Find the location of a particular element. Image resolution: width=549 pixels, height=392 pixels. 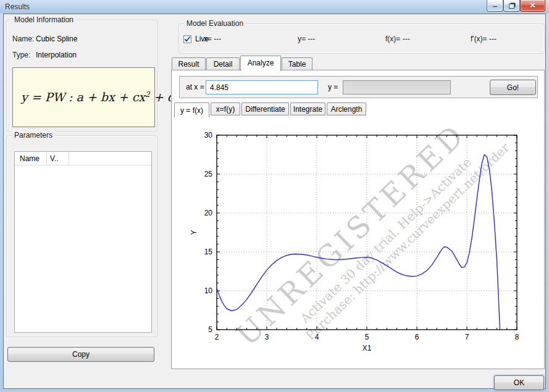

fprimex-readout: f'(x)= --- is located at coordinates (484, 39).